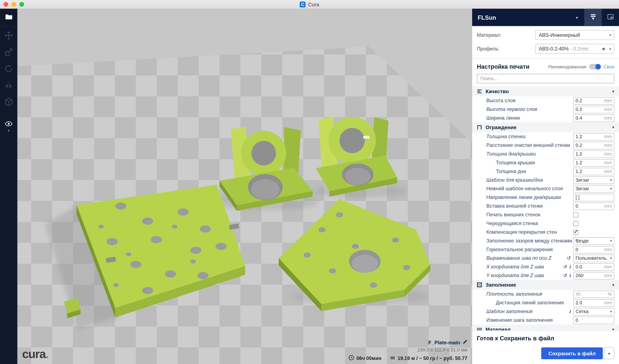 The image size is (619, 364). Describe the element at coordinates (465, 342) in the screenshot. I see `rename-pencil-icon` at that location.